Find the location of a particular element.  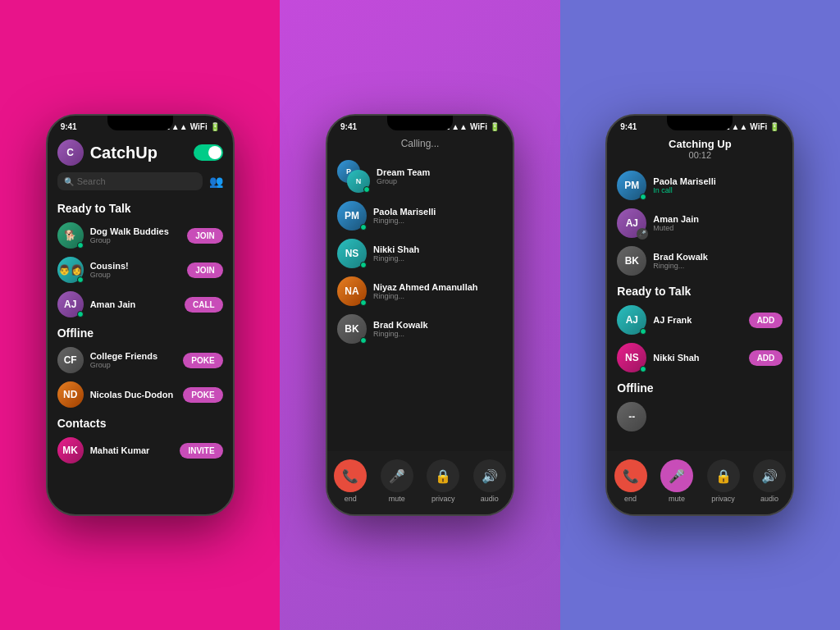

end-label-3: end is located at coordinates (630, 499).